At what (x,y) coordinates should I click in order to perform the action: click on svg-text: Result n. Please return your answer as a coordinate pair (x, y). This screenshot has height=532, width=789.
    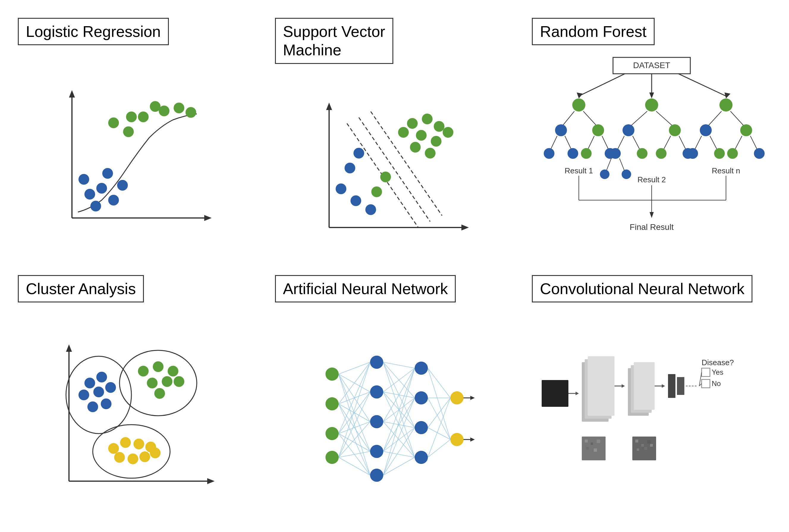
    Looking at the image, I should click on (726, 171).